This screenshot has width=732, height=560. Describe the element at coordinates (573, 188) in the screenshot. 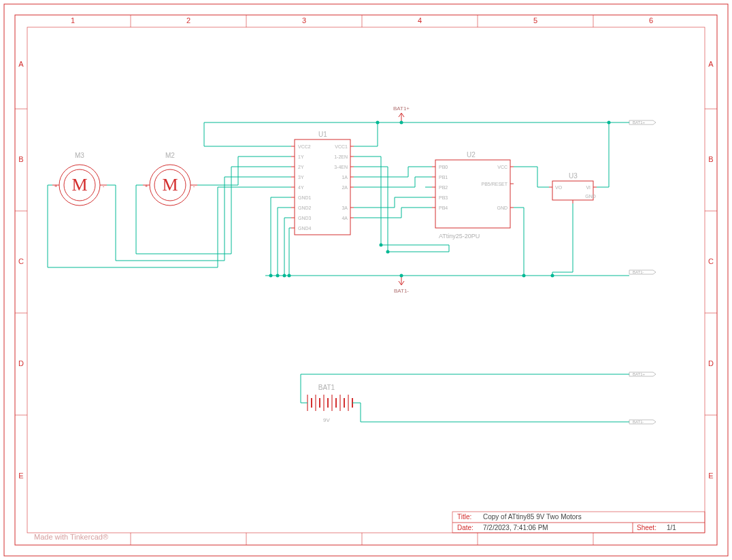

I see `component-u3: U3 VO VI GND` at that location.